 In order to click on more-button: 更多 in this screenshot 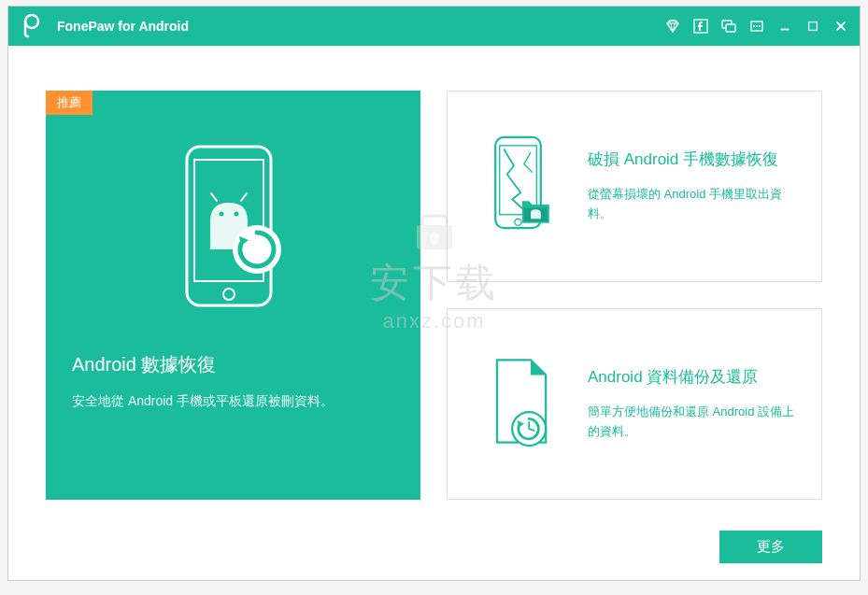, I will do `click(771, 547)`.